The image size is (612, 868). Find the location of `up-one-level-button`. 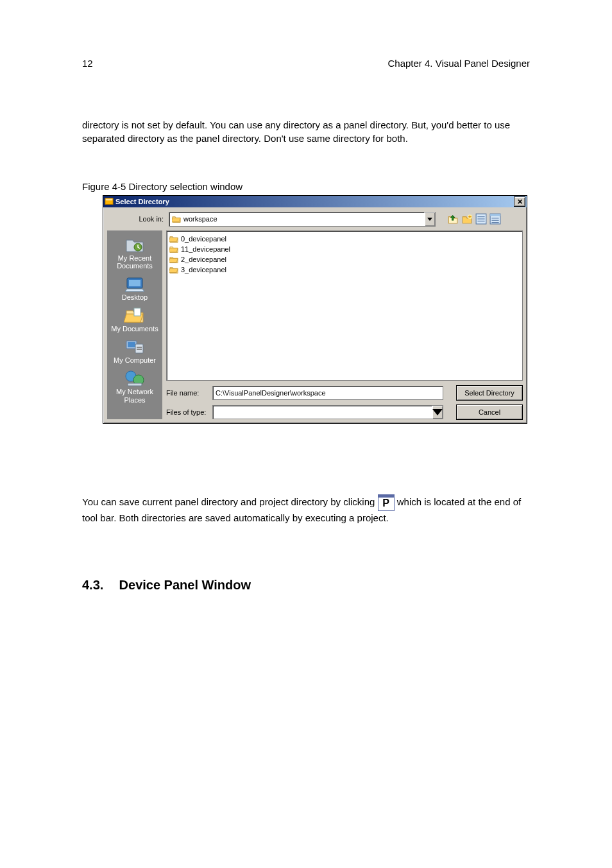

up-one-level-button is located at coordinates (453, 219).